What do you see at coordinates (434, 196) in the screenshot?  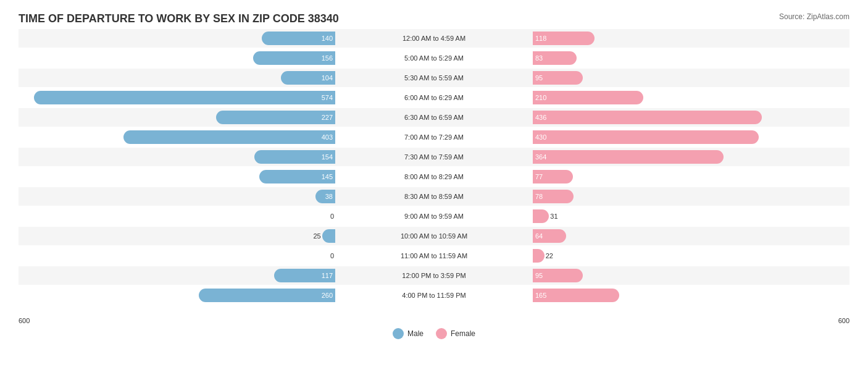 I see `time-label: 8:30 AM to 8:59 AM` at bounding box center [434, 196].